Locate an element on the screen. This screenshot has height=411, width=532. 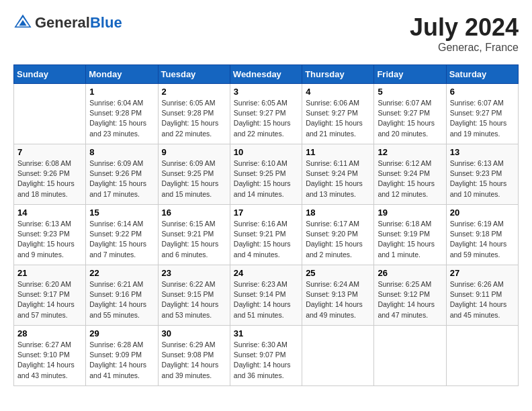
day-info: Sunrise: 6:16 AM Sunset: 9:21 PM Dayligh… is located at coordinates (266, 239).